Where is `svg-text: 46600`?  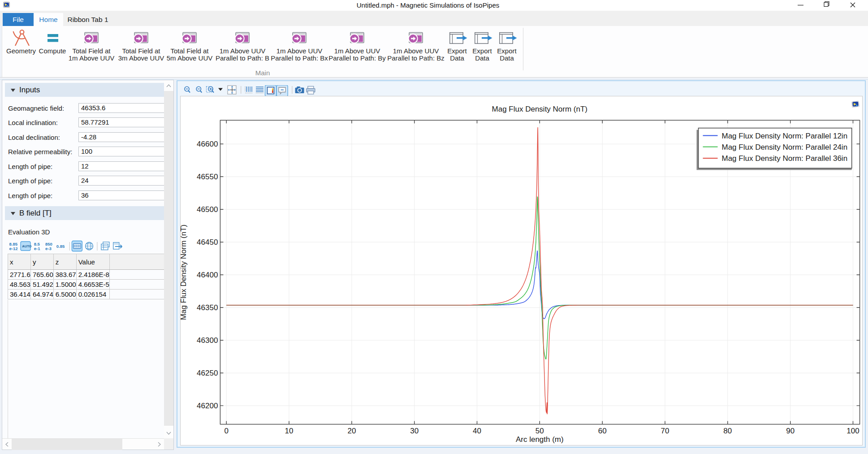 svg-text: 46600 is located at coordinates (207, 144).